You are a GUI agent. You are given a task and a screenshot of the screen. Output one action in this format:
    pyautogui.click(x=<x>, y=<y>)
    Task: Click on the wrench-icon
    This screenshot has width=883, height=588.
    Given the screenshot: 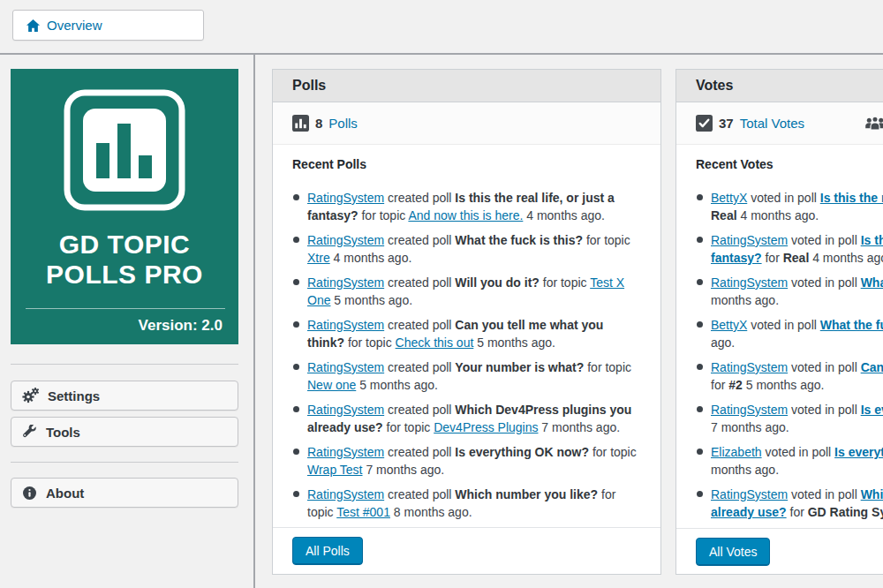 What is the action you would take?
    pyautogui.click(x=30, y=433)
    